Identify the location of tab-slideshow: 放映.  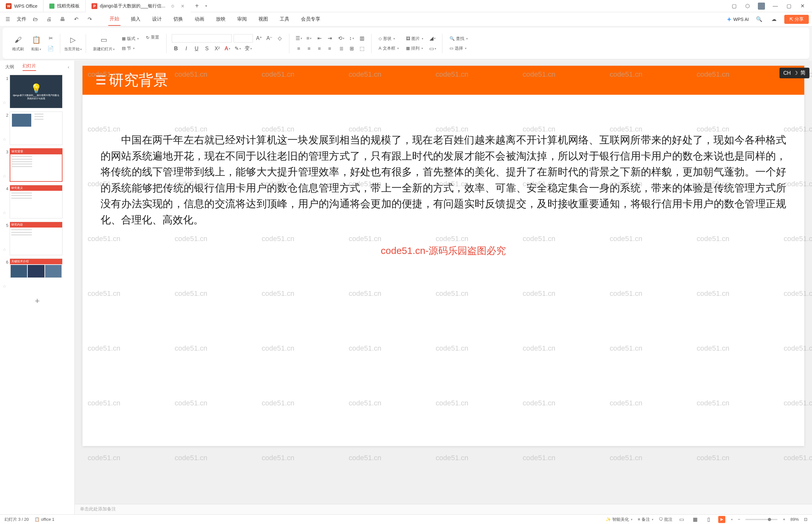
(221, 19).